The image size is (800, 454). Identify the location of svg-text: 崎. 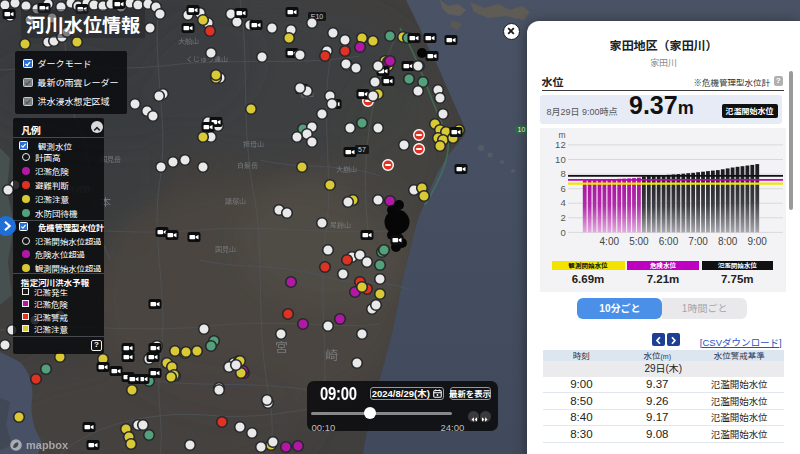
(332, 356).